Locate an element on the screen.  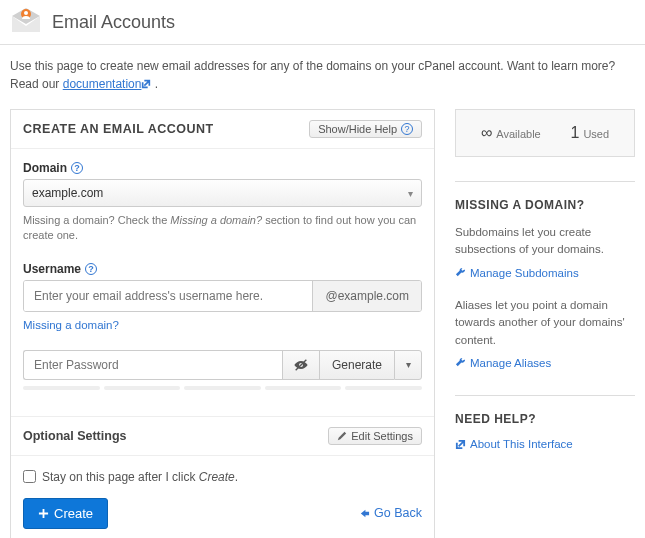
password-strength-meter is located at coordinates (222, 388).